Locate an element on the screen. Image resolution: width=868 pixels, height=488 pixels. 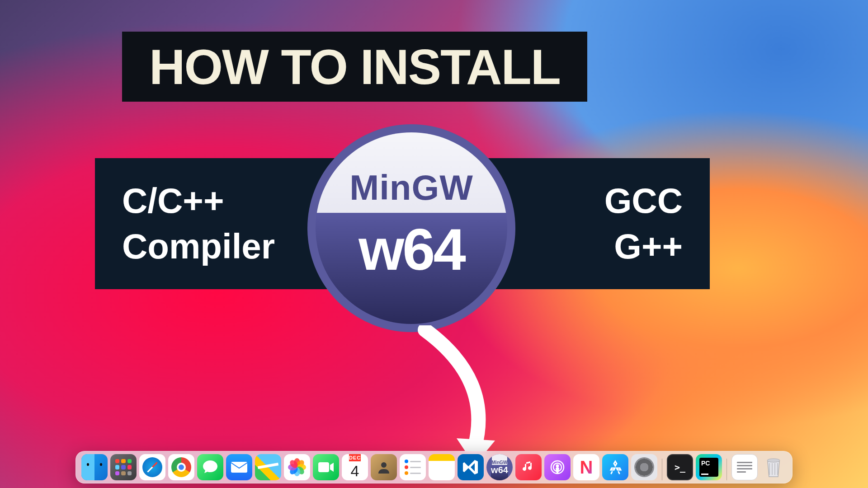
right-label: GCC G++ is located at coordinates (644, 224).